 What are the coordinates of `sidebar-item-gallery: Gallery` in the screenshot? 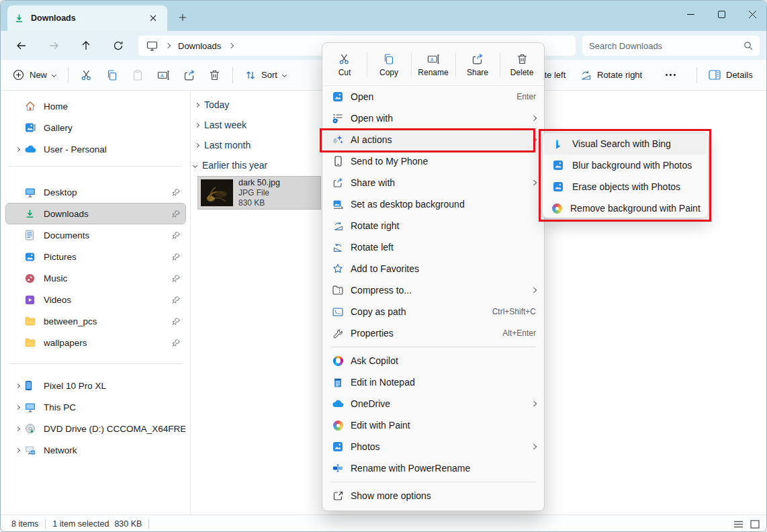 It's located at (95, 128).